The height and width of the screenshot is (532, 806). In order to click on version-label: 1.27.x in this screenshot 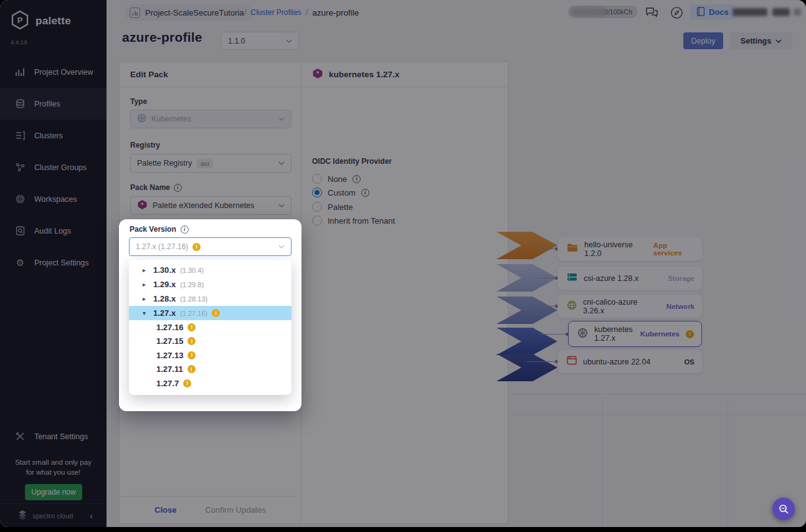, I will do `click(164, 313)`.